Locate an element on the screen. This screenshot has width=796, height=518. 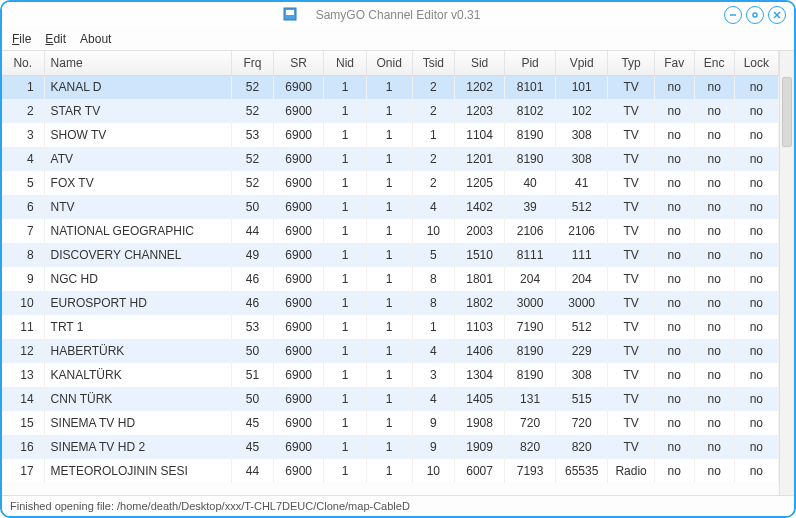
table-row: 10EUROSPORT HD466900118180230003000TVnon… is located at coordinates (390, 303).